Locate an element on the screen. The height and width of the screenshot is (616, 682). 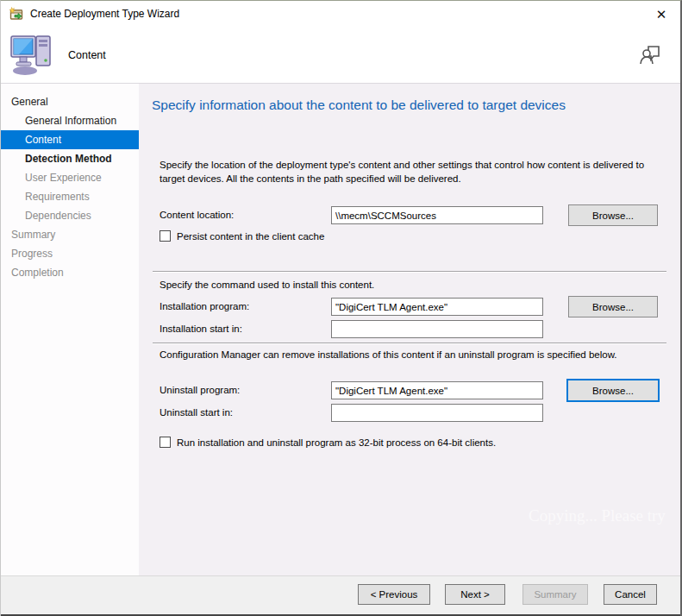
window-title: Create Deployment Type Wizard is located at coordinates (105, 14).